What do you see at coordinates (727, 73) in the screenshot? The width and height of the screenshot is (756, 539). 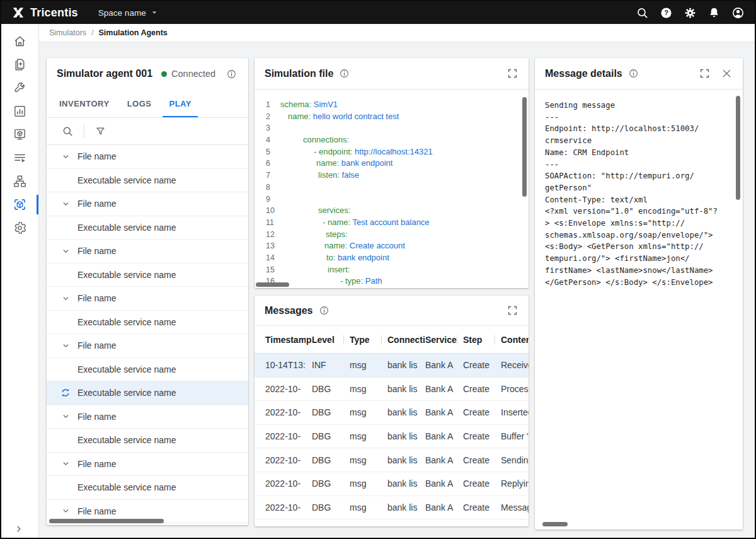 I see `close-icon` at bounding box center [727, 73].